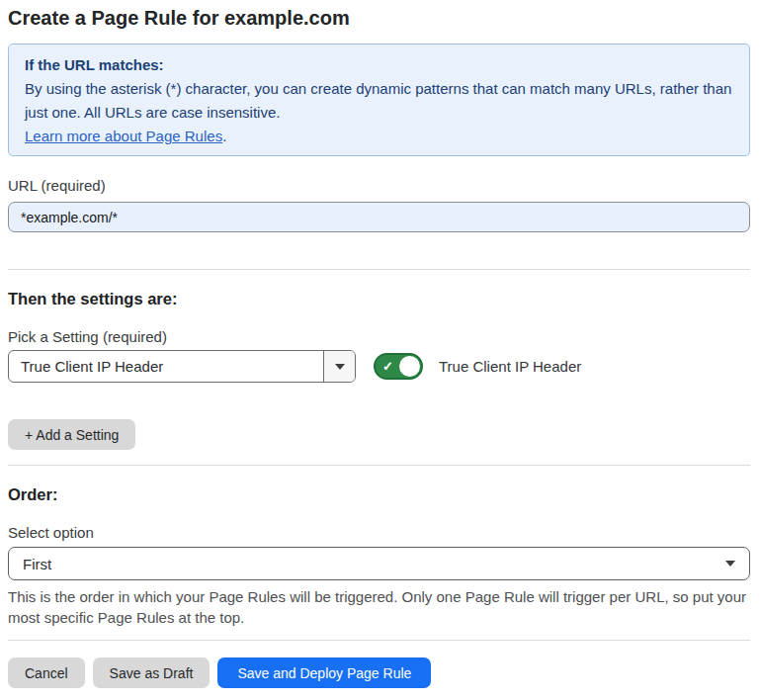 This screenshot has height=700, width=760. What do you see at coordinates (380, 607) in the screenshot?
I see `order-help-text: This is the order in which your Page Rul…` at bounding box center [380, 607].